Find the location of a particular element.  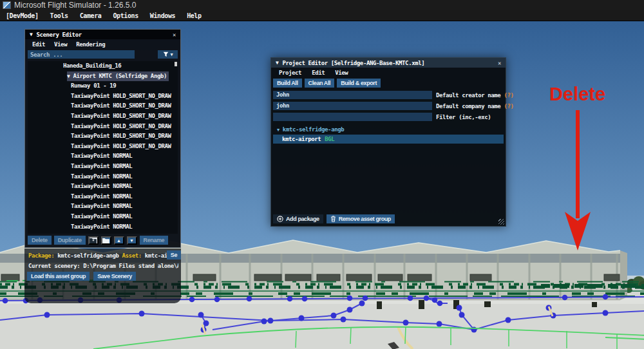

up-arrow-icon: ▲ is located at coordinates (118, 241).